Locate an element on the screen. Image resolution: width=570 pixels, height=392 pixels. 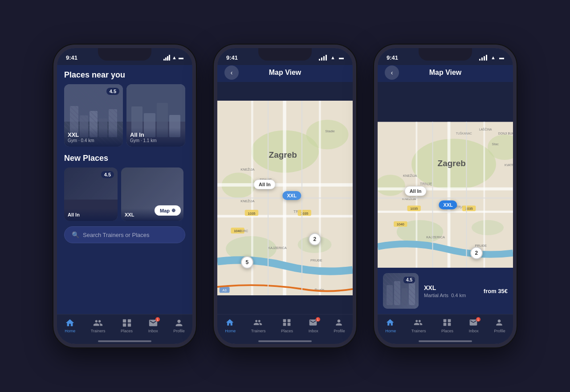
profile-nav-icon is located at coordinates (179, 323).